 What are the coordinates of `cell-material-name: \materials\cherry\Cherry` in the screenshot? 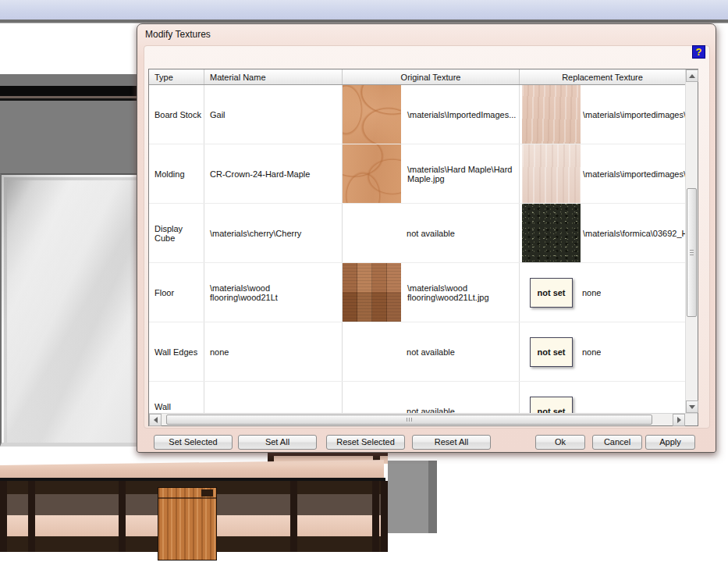 It's located at (273, 233).